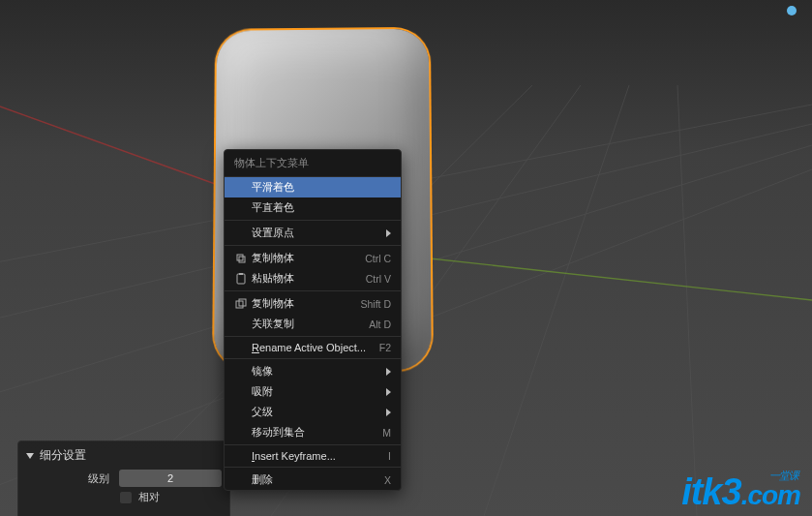 The width and height of the screenshot is (812, 516). What do you see at coordinates (372, 258) in the screenshot?
I see `menu-shortcut: Ctrl C` at bounding box center [372, 258].